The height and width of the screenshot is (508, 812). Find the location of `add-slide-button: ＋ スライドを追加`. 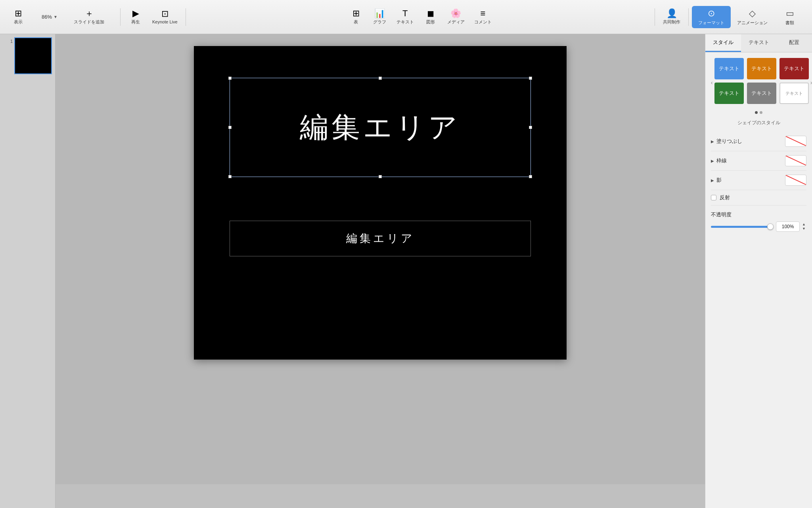

add-slide-button: ＋ スライドを追加 is located at coordinates (89, 17).